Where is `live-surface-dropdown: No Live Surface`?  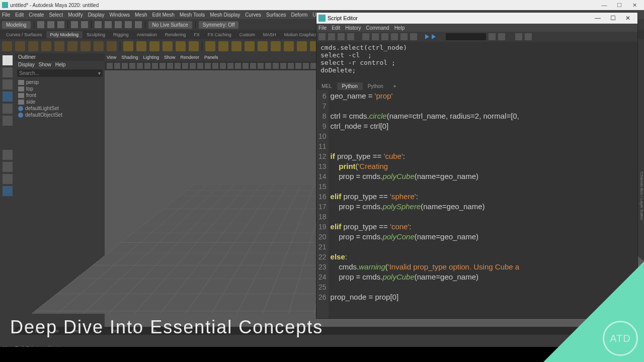 live-surface-dropdown: No Live Surface is located at coordinates (170, 25).